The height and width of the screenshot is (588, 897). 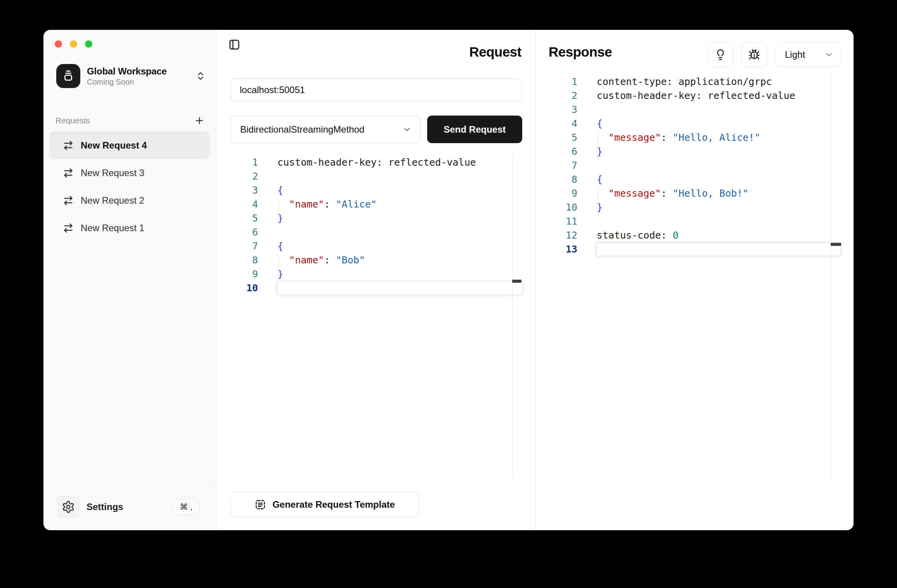 I want to click on code-line: 1content-type: application/grpc, so click(x=694, y=82).